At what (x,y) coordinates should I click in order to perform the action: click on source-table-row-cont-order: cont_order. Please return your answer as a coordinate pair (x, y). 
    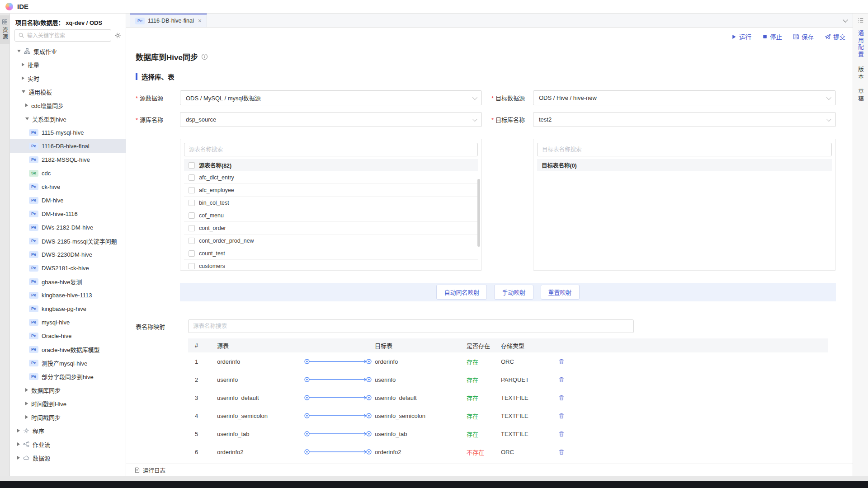
    Looking at the image, I should click on (331, 228).